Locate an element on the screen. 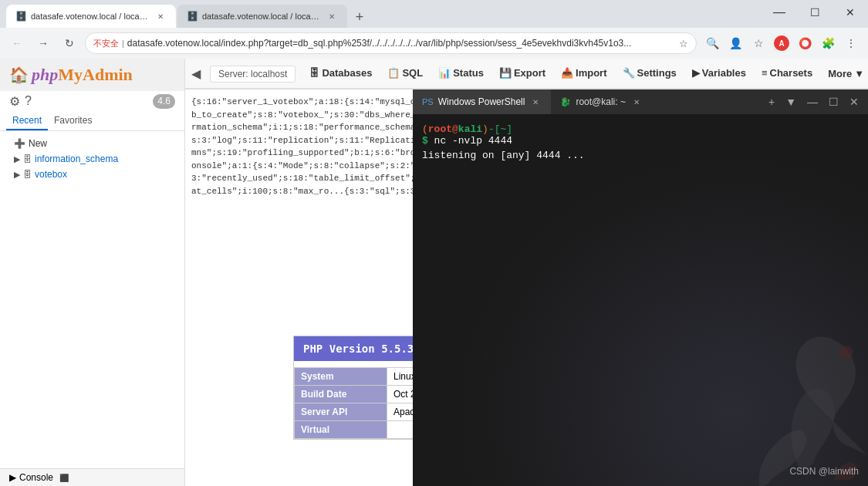  ps-user: root is located at coordinates (440, 130).